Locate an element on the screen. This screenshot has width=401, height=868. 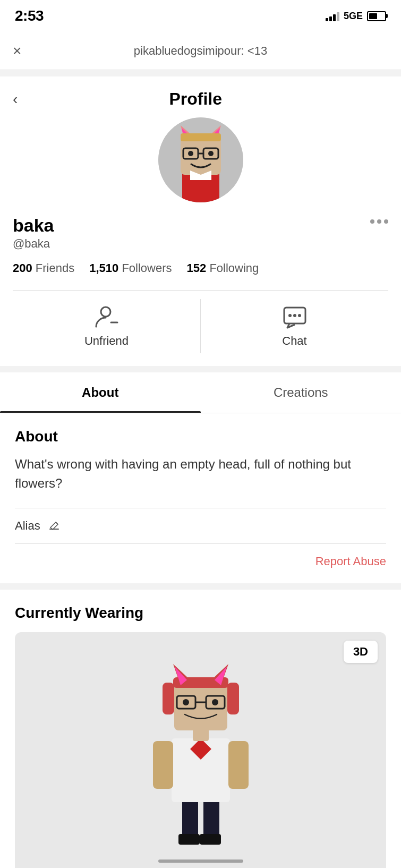
followers-stat: 1,510 Followers is located at coordinates (131, 268).